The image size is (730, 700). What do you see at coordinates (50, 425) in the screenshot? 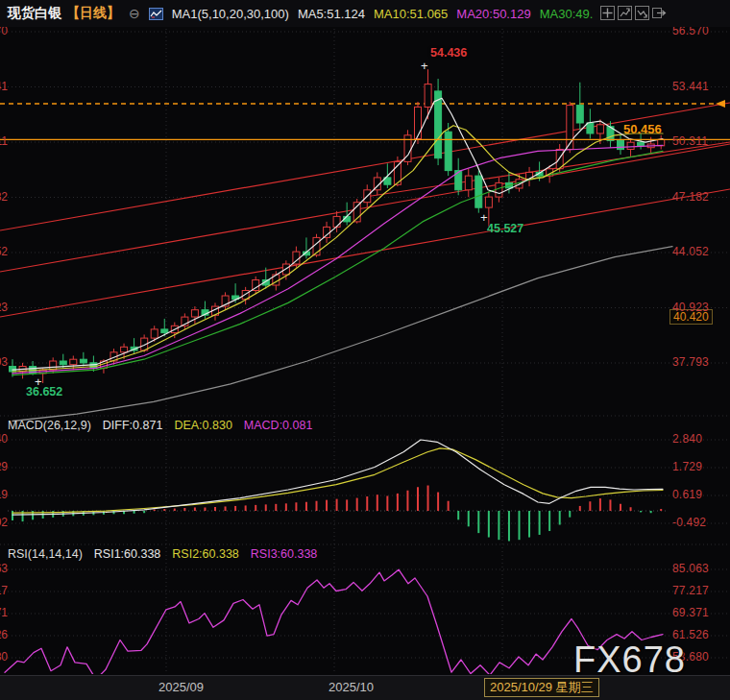
I see `macd-settings-label: MACD(26,12,9)` at bounding box center [50, 425].